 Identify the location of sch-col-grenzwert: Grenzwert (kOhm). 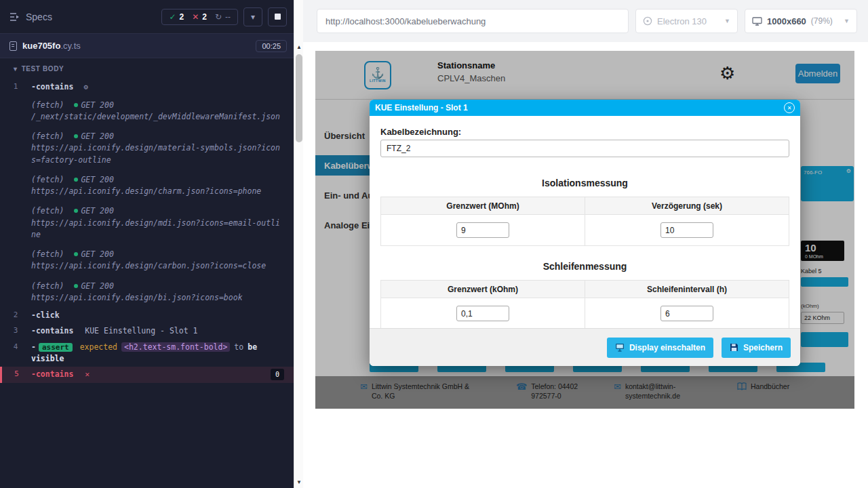
(483, 289).